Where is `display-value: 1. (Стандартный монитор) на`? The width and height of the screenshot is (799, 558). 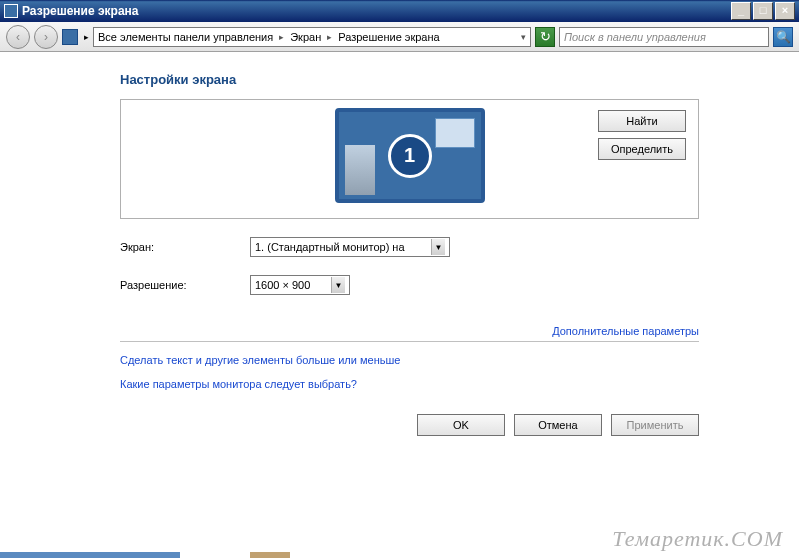
display-value: 1. (Стандартный монитор) на is located at coordinates (330, 247).